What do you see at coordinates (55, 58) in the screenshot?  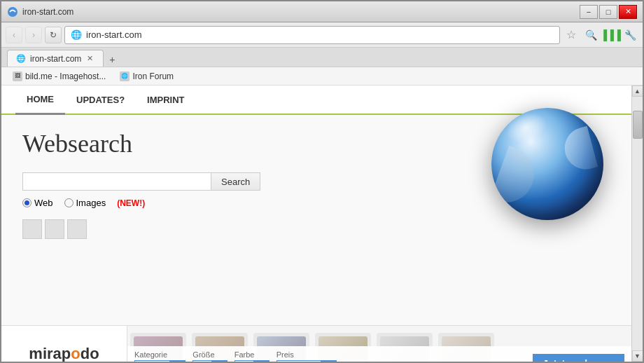 I see `tab-iron-start: 🌐 iron-start.com ✕` at bounding box center [55, 58].